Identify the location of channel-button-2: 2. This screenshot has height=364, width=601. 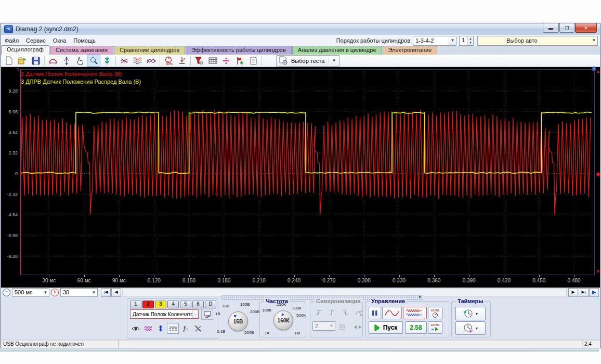
(148, 305).